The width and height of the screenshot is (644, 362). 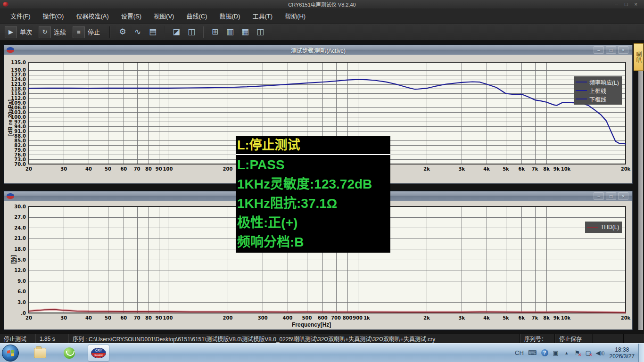 What do you see at coordinates (322, 353) in the screenshot?
I see `taskbar: CRY Sound CH ⌨ ? ▣ ▲ ⚑✕ ▢✕ ◀))) 18:38 20…` at bounding box center [322, 353].